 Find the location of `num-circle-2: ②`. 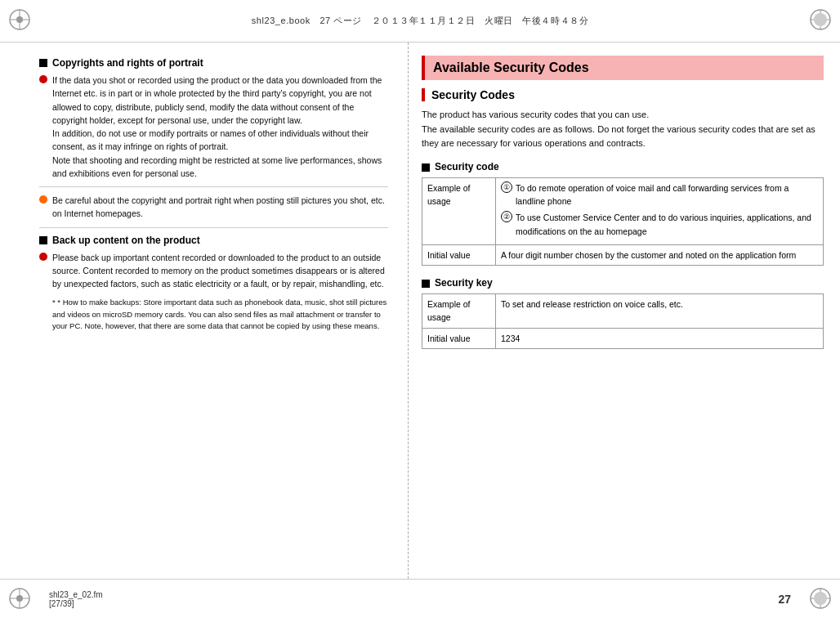

num-circle-2: ② is located at coordinates (507, 217).